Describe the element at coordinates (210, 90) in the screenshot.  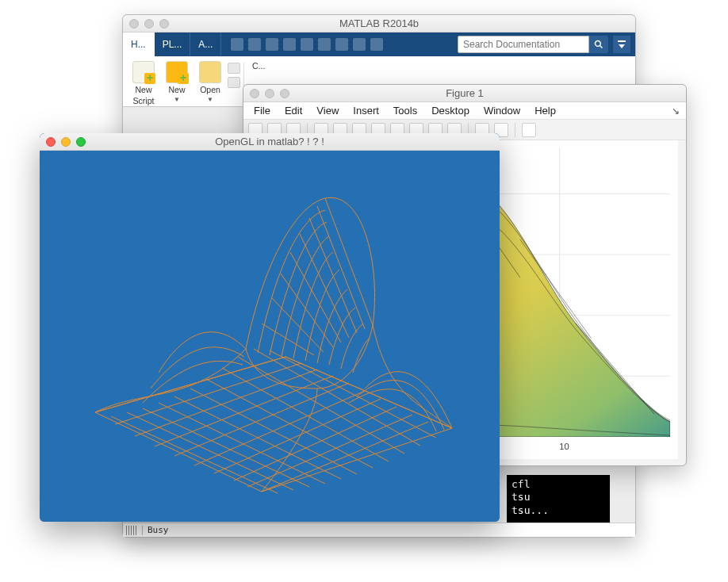
I see `label: Open` at that location.